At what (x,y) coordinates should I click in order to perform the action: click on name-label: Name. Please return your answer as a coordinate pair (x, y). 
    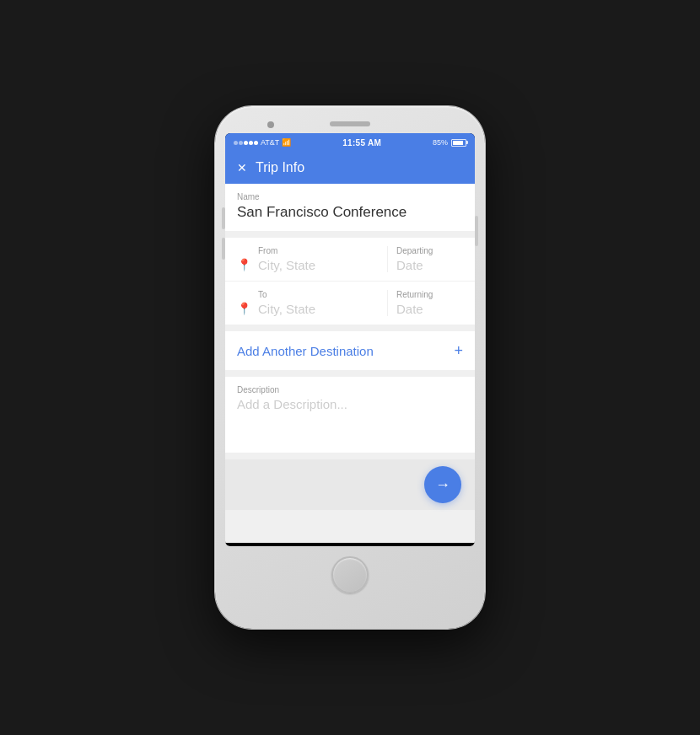
    Looking at the image, I should click on (350, 197).